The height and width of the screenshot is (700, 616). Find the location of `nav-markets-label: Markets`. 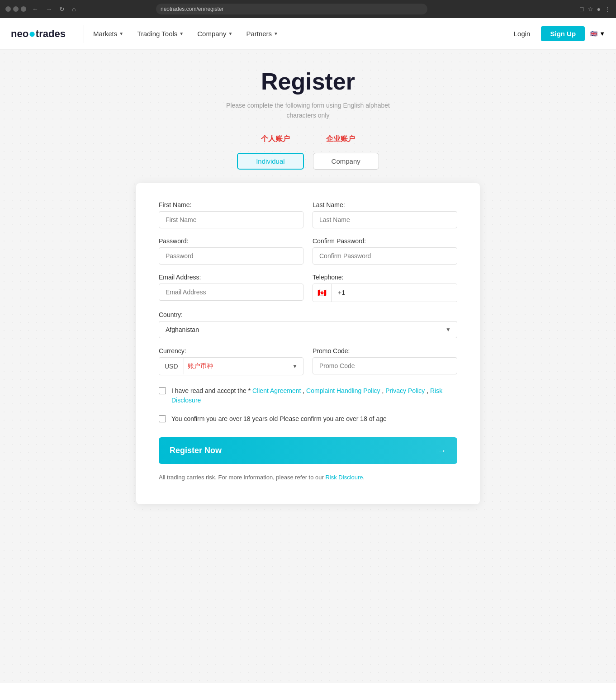

nav-markets-label: Markets is located at coordinates (105, 33).